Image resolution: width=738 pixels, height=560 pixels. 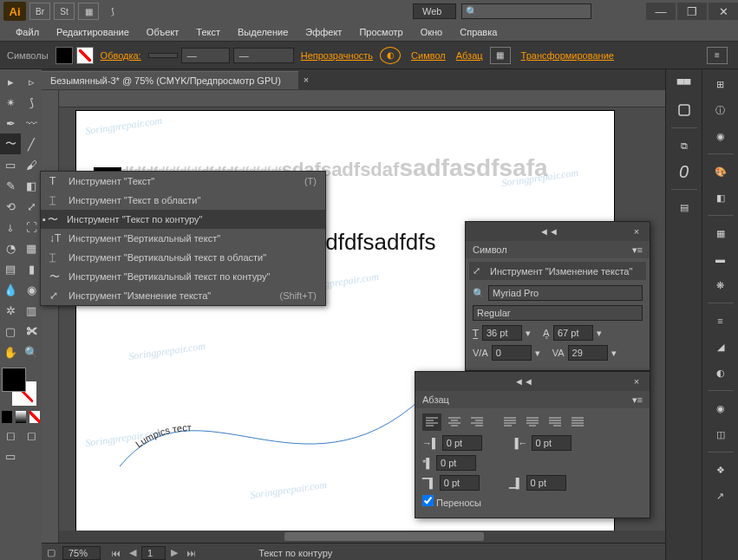 What do you see at coordinates (208, 32) in the screenshot?
I see `menu-type: Текст` at bounding box center [208, 32].